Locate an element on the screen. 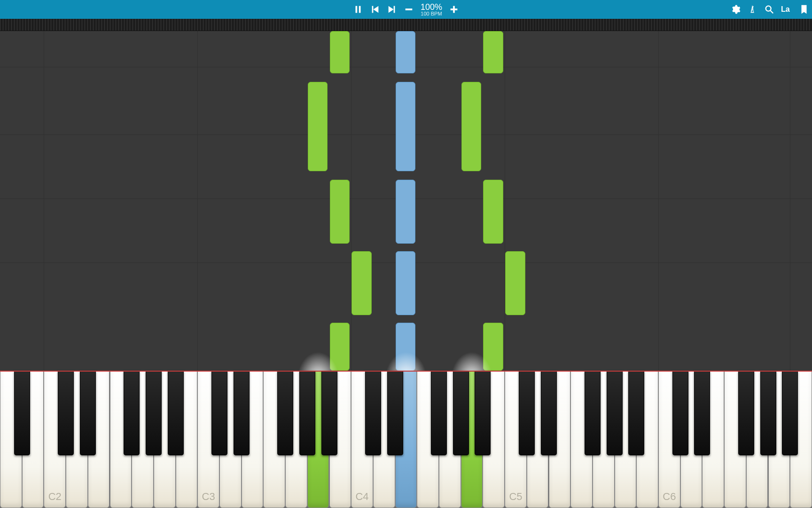  bookmark-icon is located at coordinates (804, 9).